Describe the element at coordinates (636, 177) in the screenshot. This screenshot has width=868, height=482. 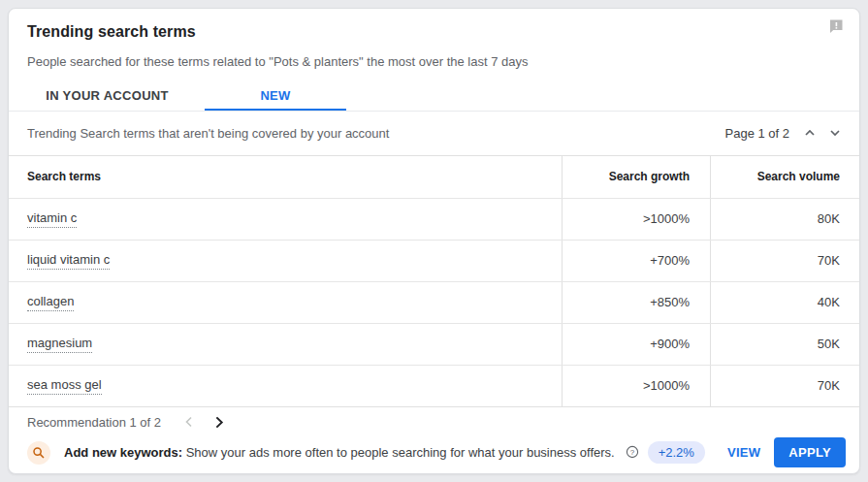
I see `column-header-search-growth: Search growth` at that location.